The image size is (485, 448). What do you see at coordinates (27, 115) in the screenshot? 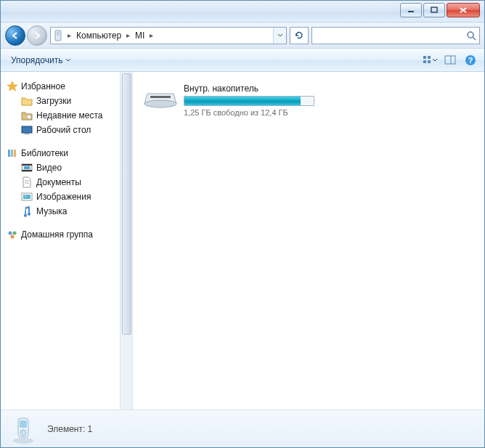
I see `recent-icon` at bounding box center [27, 115].